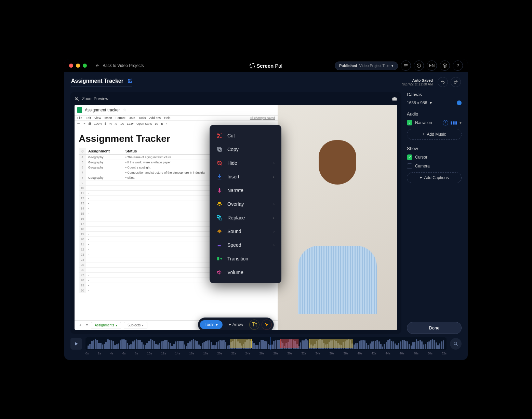 The image size is (532, 419). I want to click on add-music-button: + Add Music, so click(434, 134).